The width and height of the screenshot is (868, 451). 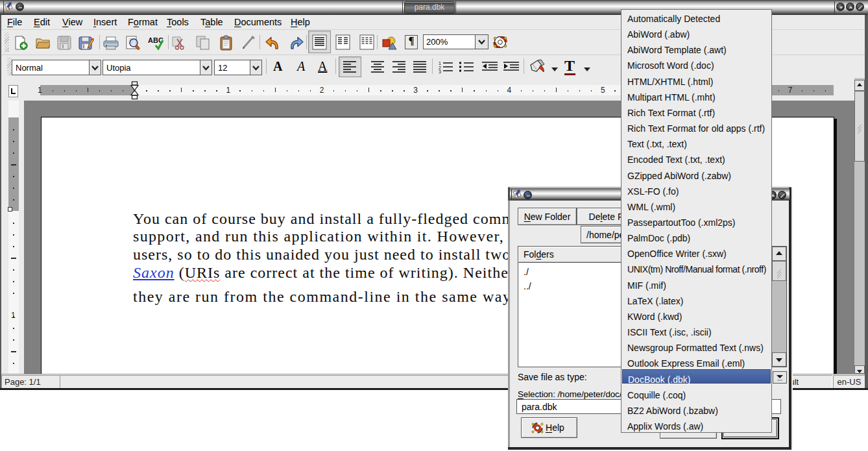 I want to click on svg-text: 1, so click(x=440, y=64).